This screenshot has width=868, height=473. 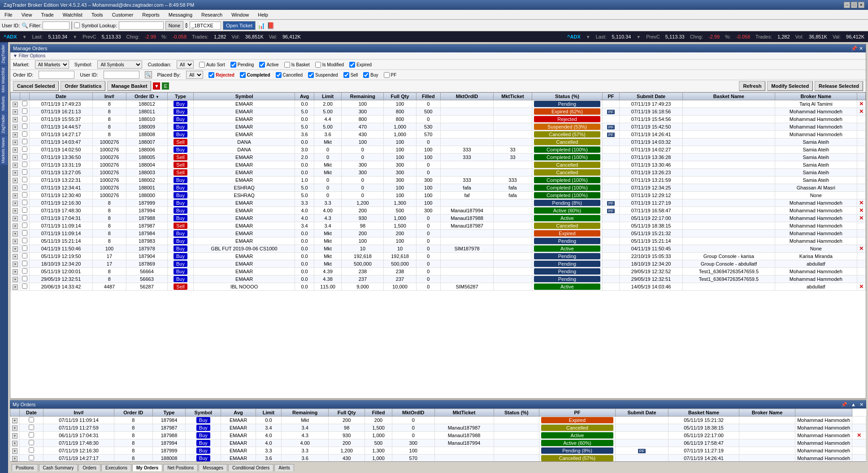 What do you see at coordinates (438, 420) in the screenshot?
I see `table-row: + 07/11/19 11:09:14 8 187984 Buy EMAAR 0…` at bounding box center [438, 420].